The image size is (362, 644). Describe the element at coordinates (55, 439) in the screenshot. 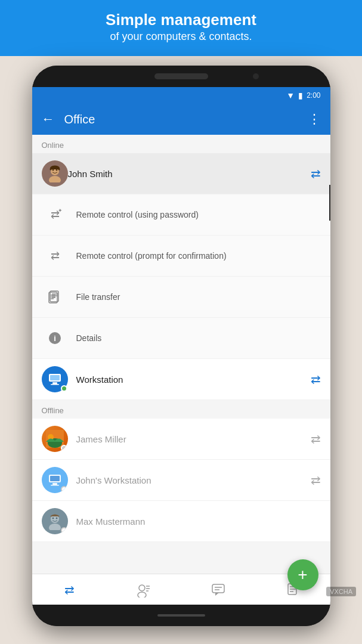

I see `james-miller-face-icon` at that location.